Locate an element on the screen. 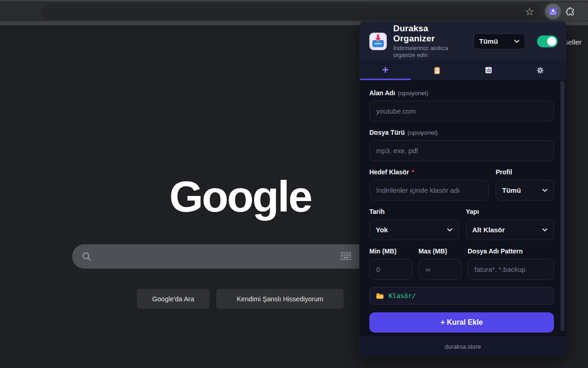 The width and height of the screenshot is (588, 368). duraksa-app-icon is located at coordinates (378, 41).